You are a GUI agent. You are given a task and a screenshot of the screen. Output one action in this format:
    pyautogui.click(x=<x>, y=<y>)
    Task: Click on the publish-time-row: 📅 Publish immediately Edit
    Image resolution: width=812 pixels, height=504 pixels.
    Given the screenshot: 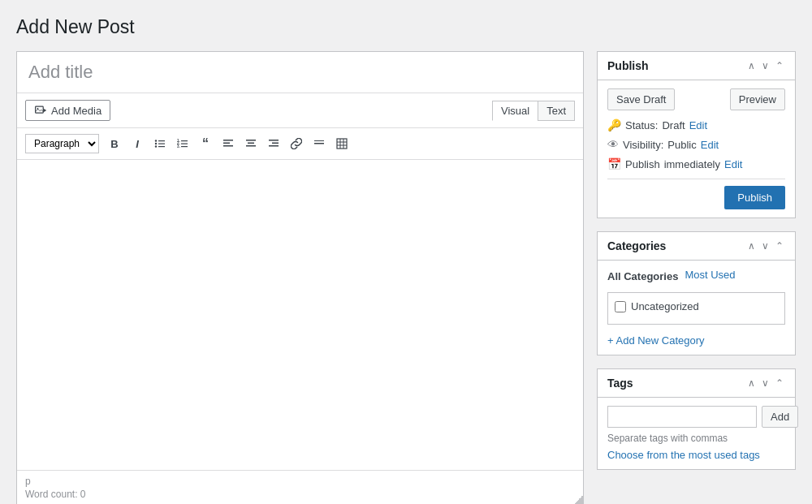 What is the action you would take?
    pyautogui.click(x=697, y=164)
    